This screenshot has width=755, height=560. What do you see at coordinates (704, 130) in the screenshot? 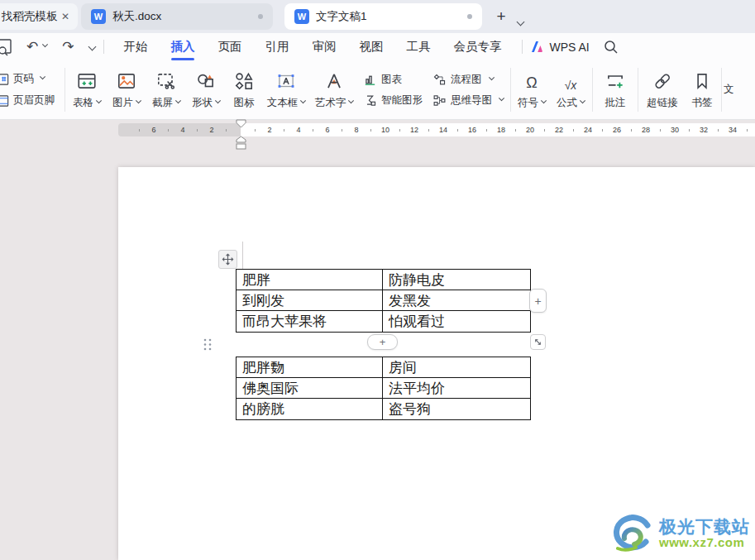
I see `ruler-number: 32` at bounding box center [704, 130].